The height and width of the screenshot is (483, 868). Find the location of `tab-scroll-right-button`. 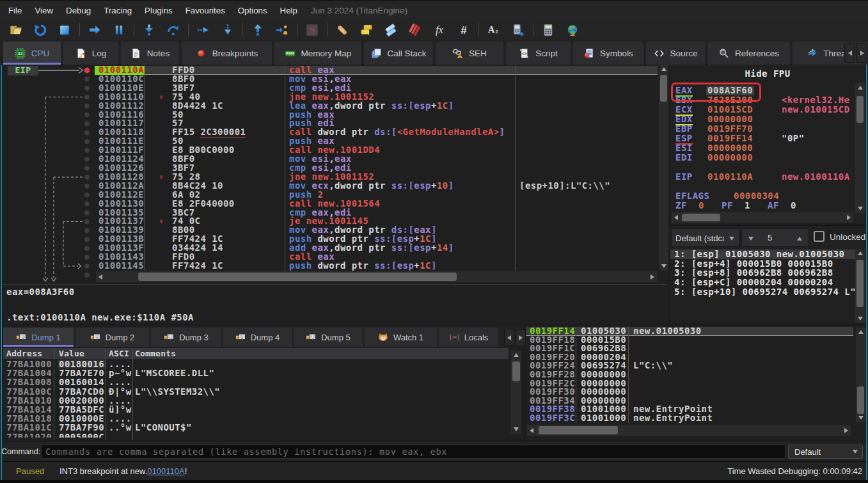

tab-scroll-right-button is located at coordinates (862, 52).